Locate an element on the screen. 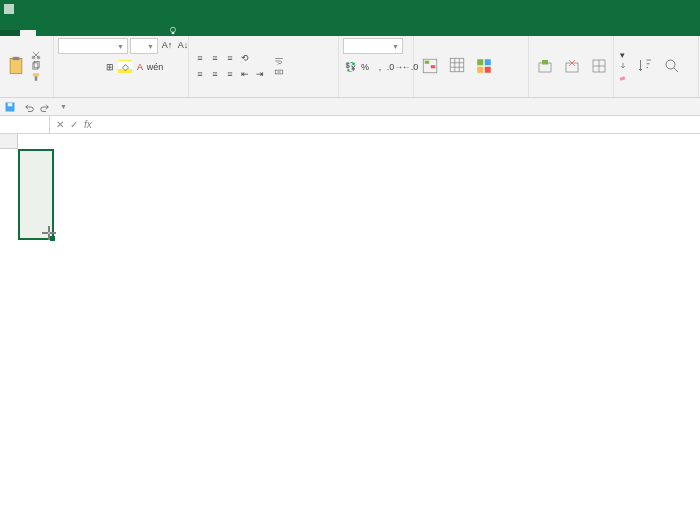  decrease-font-button: A↓ is located at coordinates (183, 45).